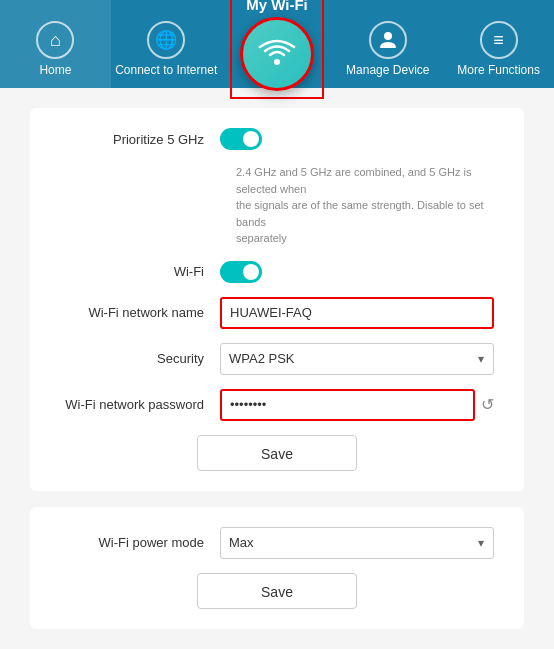 The image size is (554, 649). I want to click on power-mode-label: Wi-Fi power mode, so click(140, 542).